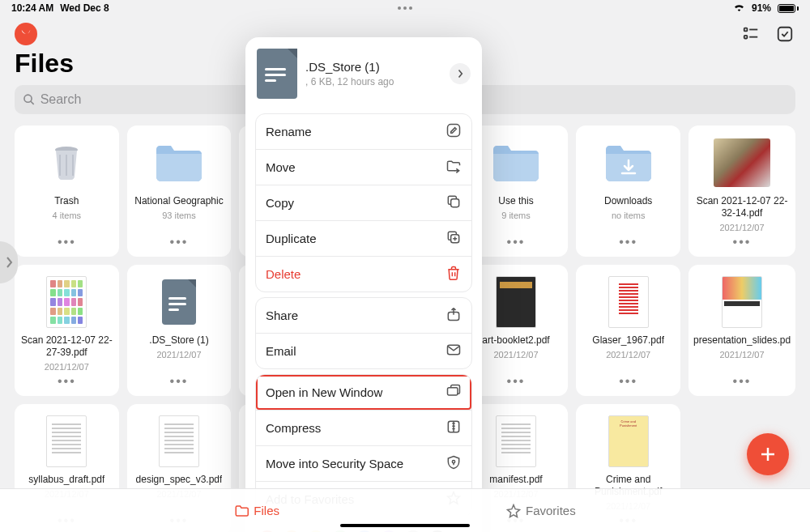 This screenshot has height=532, width=810. What do you see at coordinates (742, 340) in the screenshot?
I see `tile-name: presentation_slides.pdf` at bounding box center [742, 340].